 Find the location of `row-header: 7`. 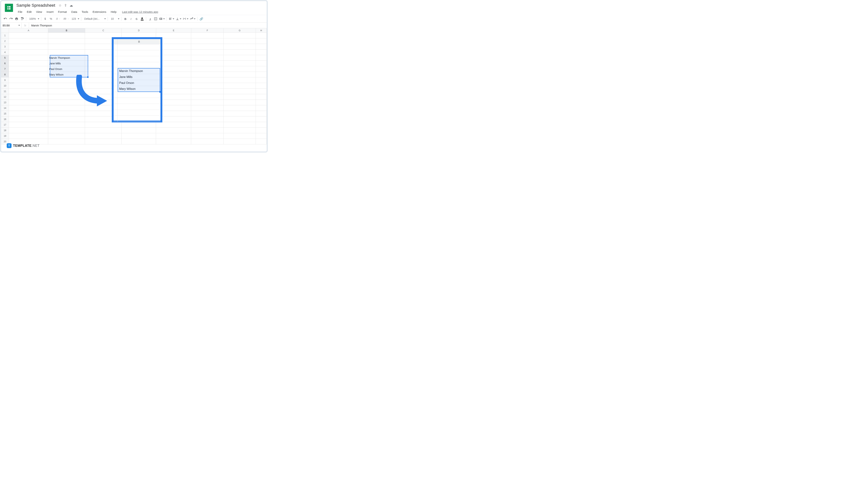

row-header: 7 is located at coordinates (5, 69).